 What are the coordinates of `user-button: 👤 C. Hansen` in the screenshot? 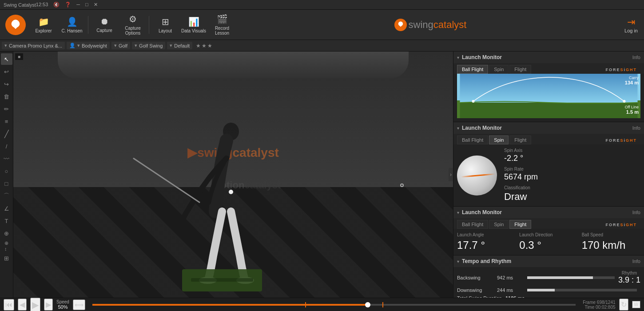 It's located at (72, 25).